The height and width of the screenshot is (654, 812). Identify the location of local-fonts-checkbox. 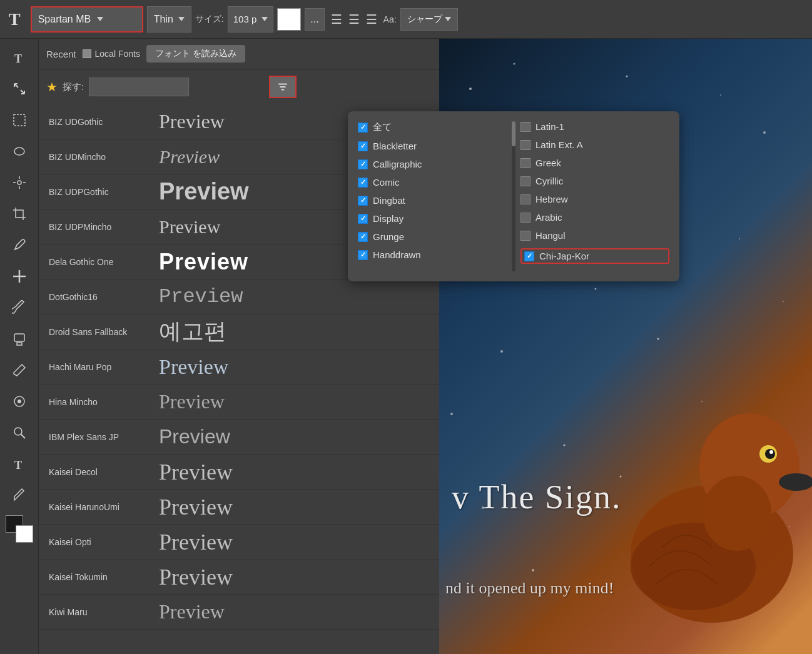
(87, 54).